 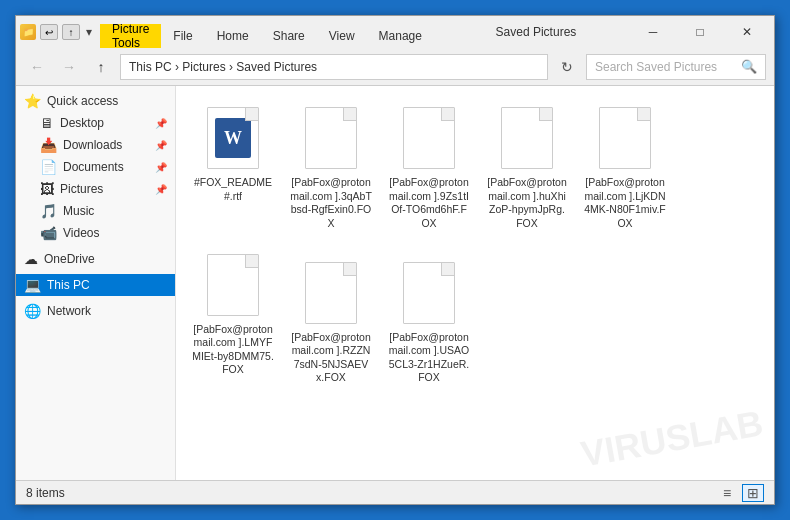 What do you see at coordinates (96, 101) in the screenshot?
I see `sidebar-item-quick-access: ⭐ Quick access` at bounding box center [96, 101].